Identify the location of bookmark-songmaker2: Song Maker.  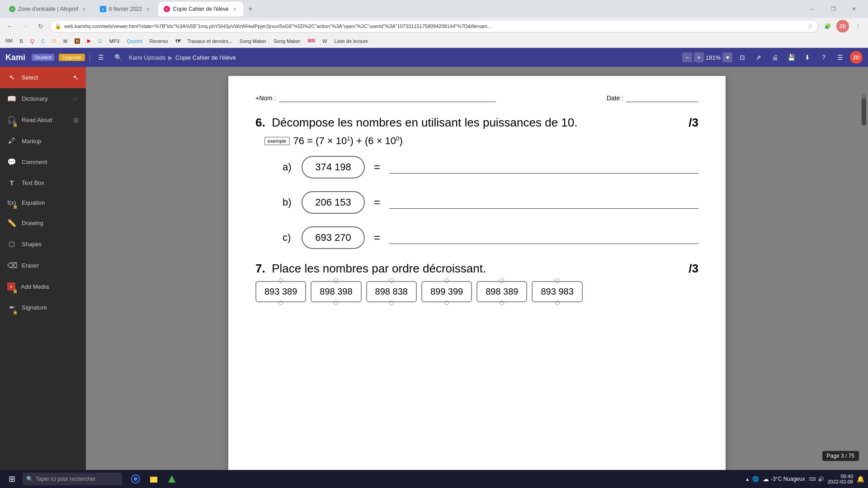
(287, 41).